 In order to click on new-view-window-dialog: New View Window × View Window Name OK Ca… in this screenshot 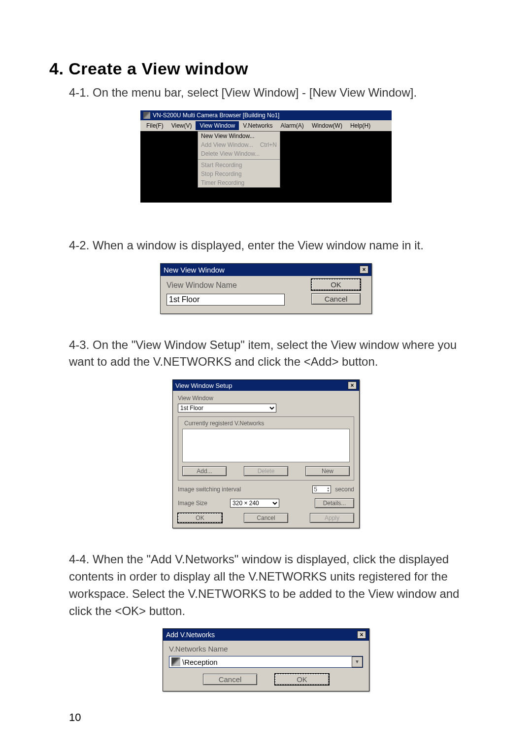, I will do `click(266, 289)`.